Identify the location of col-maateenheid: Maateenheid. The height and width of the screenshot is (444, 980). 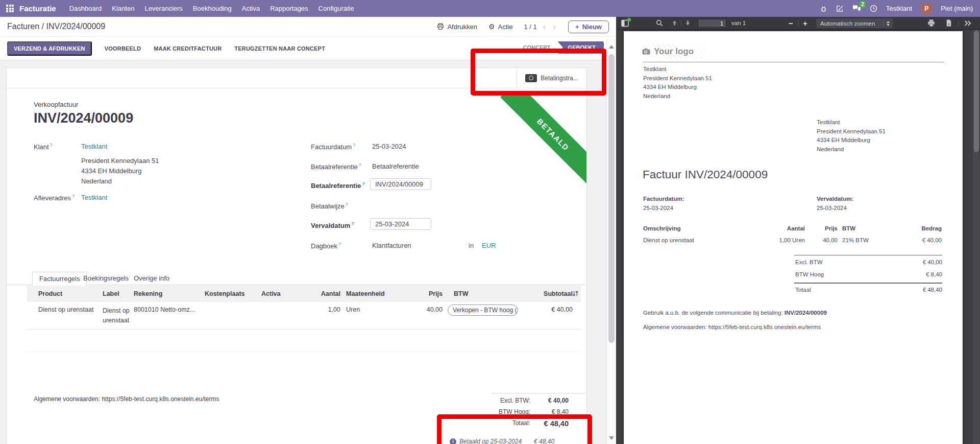
(365, 294).